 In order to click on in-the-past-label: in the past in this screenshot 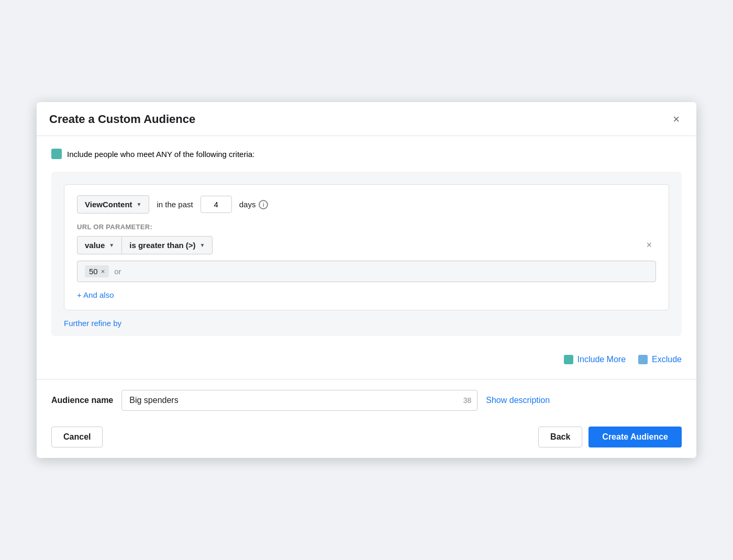, I will do `click(175, 204)`.